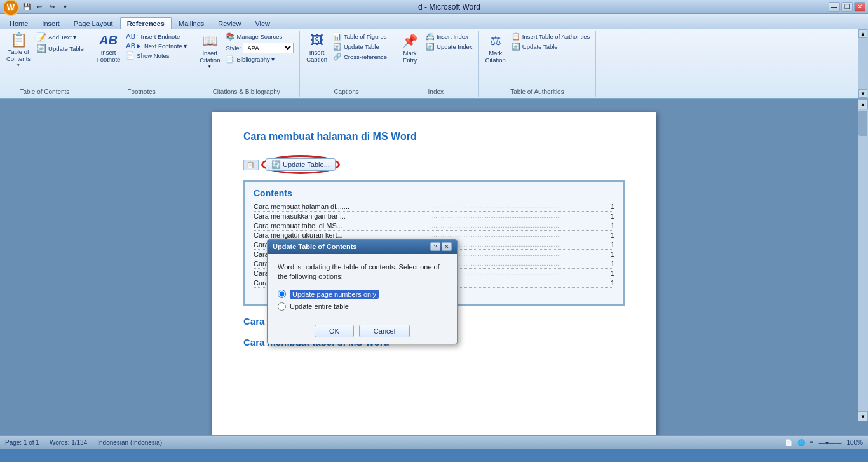 This screenshot has height=462, width=868. Describe the element at coordinates (551, 42) in the screenshot. I see `toa-small-btns: 📋 Insert Table of Authorities 🔄 Update T…` at that location.